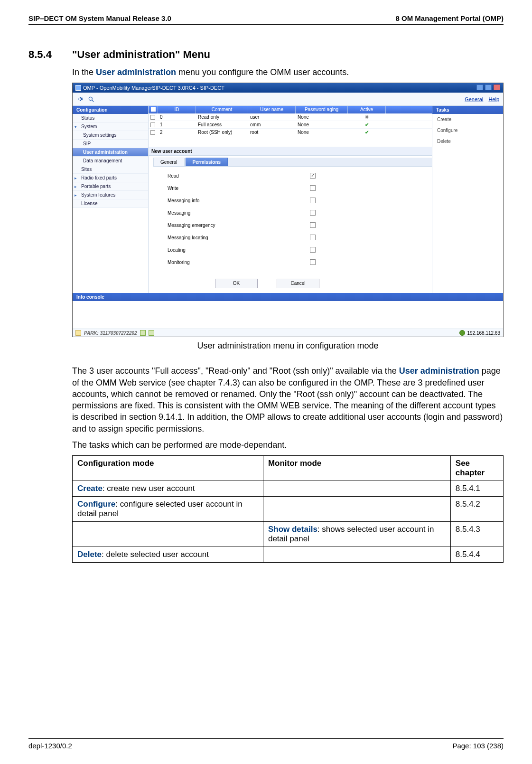  What do you see at coordinates (100, 18) in the screenshot?
I see `header-left: SIP–DECT OM System Manual Release 3.0` at bounding box center [100, 18].